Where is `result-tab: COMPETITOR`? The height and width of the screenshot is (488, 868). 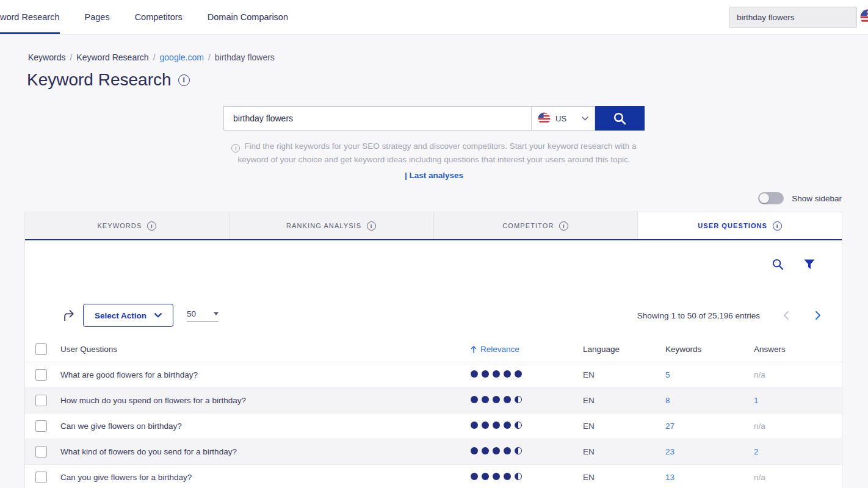 result-tab: COMPETITOR is located at coordinates (536, 226).